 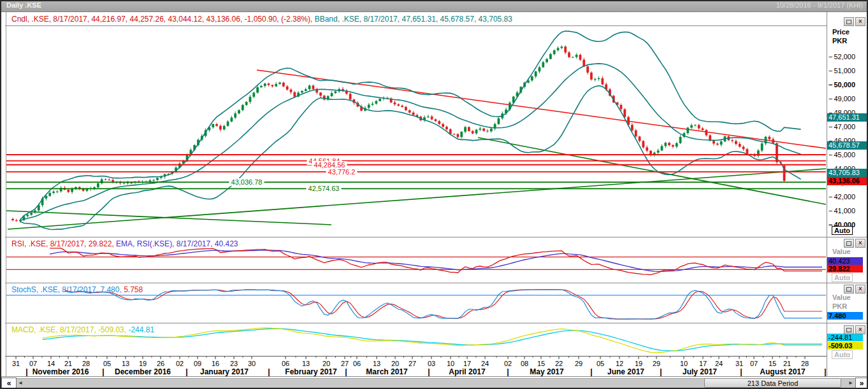 I want to click on legend-segment: BBand, .KSE, 8/17/2017, 47,651.31, 45,67…, so click(x=414, y=19).